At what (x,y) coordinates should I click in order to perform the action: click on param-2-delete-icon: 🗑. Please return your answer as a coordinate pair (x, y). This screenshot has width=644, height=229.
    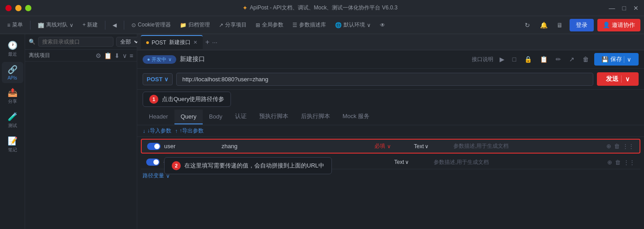
    Looking at the image, I should click on (618, 163).